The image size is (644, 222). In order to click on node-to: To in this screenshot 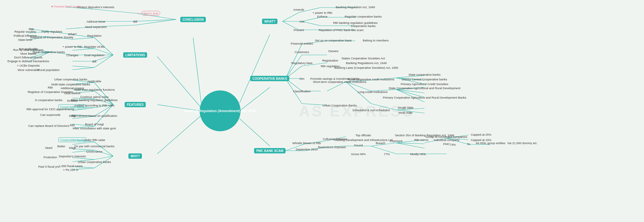, I will do `click(469, 144)`.